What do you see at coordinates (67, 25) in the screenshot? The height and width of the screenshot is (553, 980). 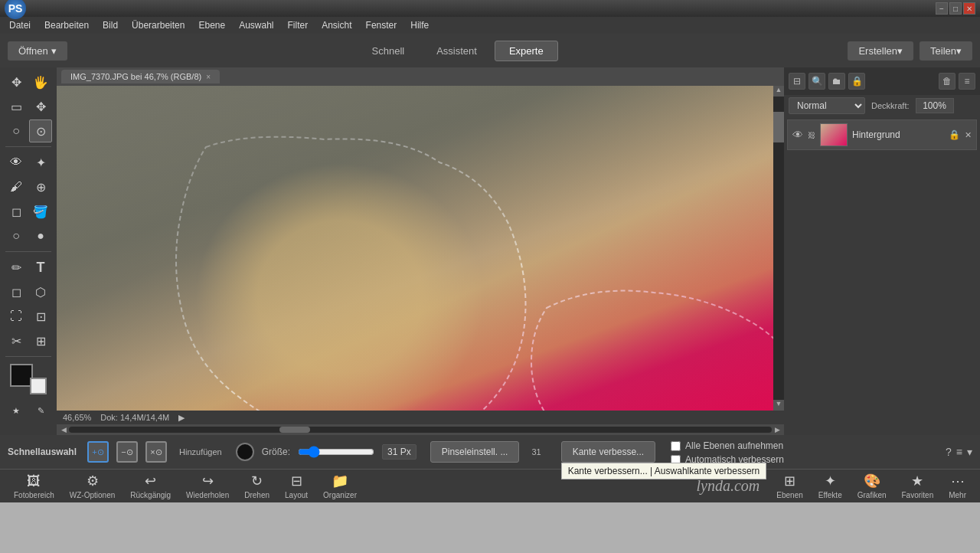 I see `menu-bearbeiten: Bearbeiten` at bounding box center [67, 25].